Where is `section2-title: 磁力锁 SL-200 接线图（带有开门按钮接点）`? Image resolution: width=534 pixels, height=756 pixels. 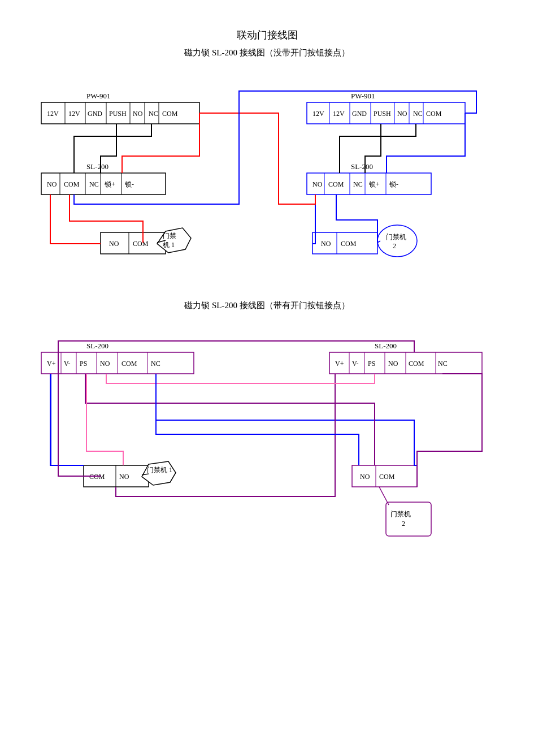 section2-title: 磁力锁 SL-200 接线图（带有开门按钮接点） is located at coordinates (267, 305).